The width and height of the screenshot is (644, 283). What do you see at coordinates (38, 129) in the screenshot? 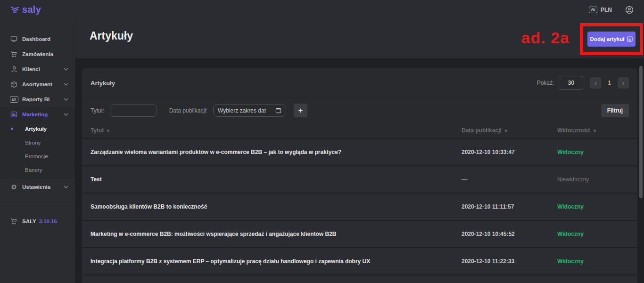
I see `sidebar-subitem-artykuly: Artykuły` at bounding box center [38, 129].